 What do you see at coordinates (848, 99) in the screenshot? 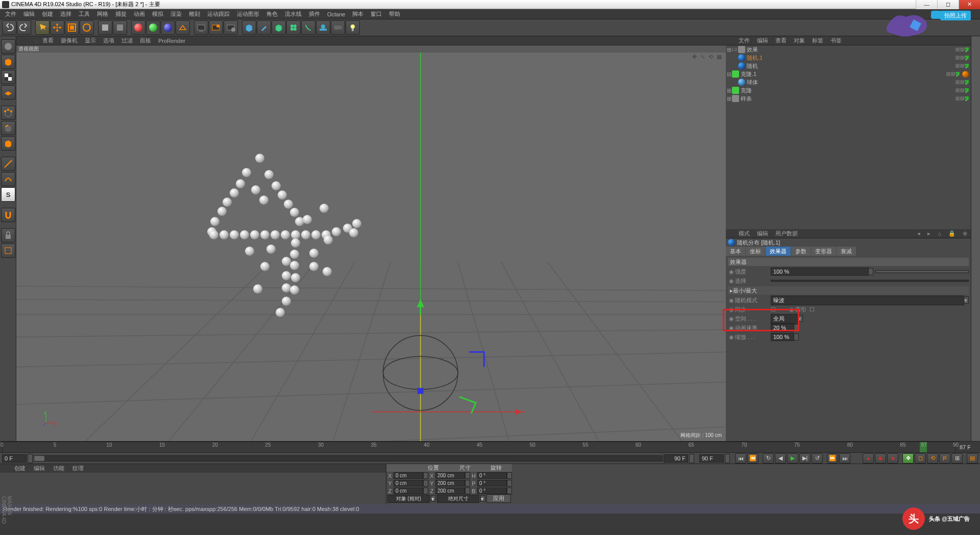
I see `object-row: ⊞样条✓` at bounding box center [848, 99].